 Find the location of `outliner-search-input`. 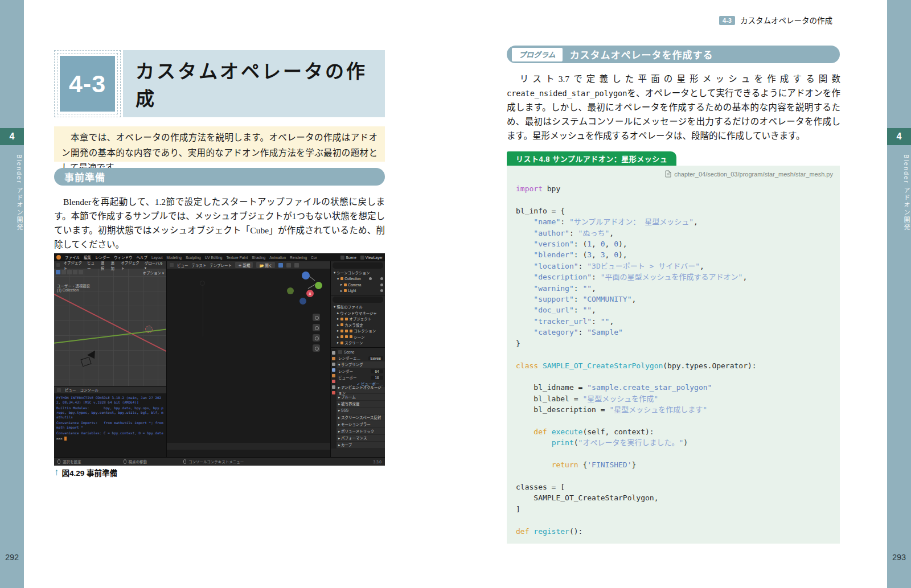

outliner-search-input is located at coordinates (358, 265).